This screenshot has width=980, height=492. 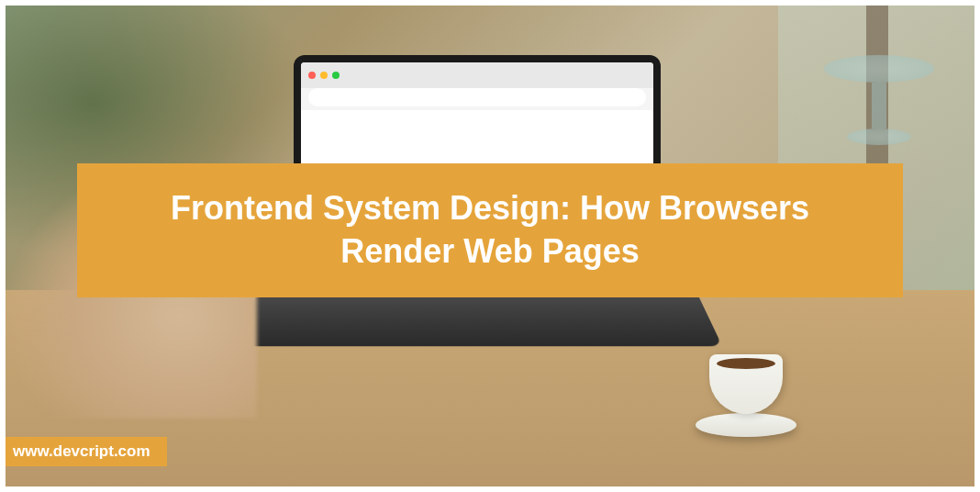 What do you see at coordinates (84, 452) in the screenshot?
I see `site-brand-badge: www.devcript.com` at bounding box center [84, 452].